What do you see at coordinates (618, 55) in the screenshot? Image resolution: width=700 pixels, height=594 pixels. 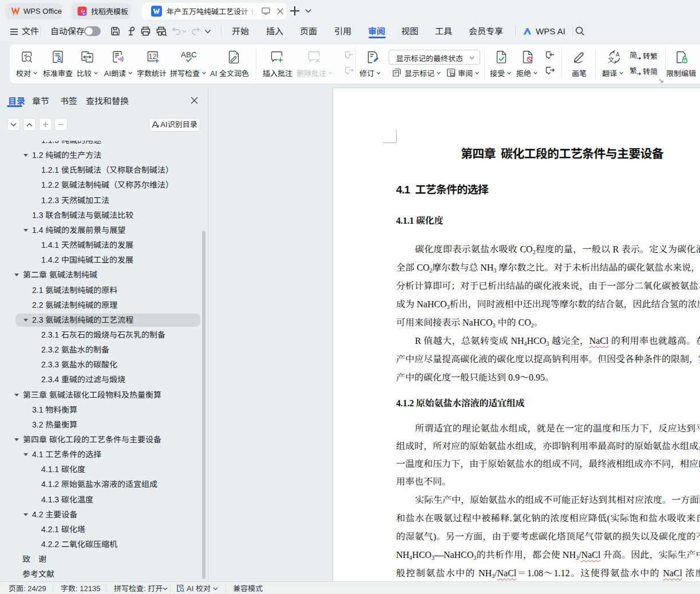 I see `svg-text: A` at bounding box center [618, 55].